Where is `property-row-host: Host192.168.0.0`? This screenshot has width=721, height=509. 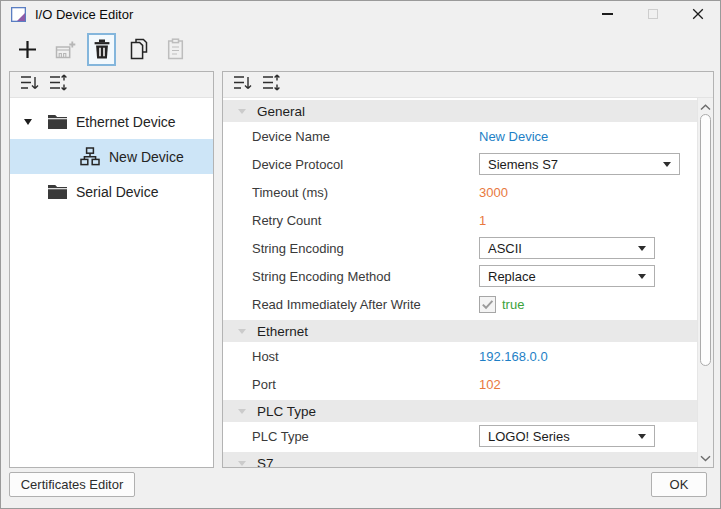
property-row-host: Host192.168.0.0 is located at coordinates (460, 356).